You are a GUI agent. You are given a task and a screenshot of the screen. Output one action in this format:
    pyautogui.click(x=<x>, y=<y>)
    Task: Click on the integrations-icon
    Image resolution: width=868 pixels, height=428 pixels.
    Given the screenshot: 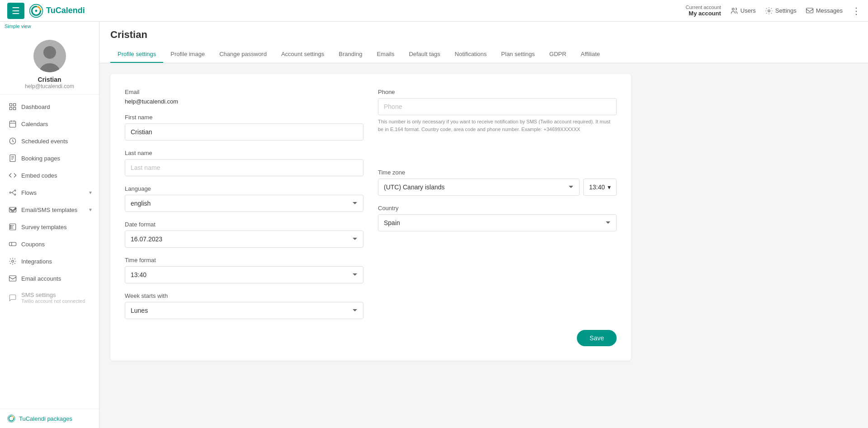 What is the action you would take?
    pyautogui.click(x=13, y=261)
    